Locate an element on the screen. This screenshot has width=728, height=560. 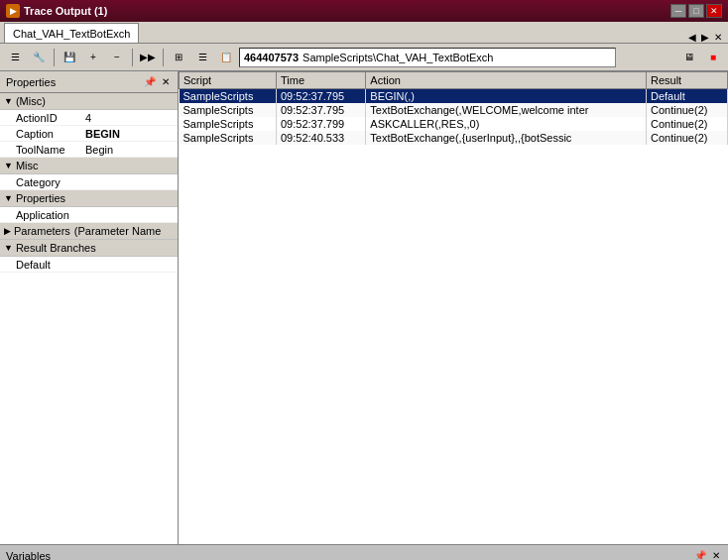
trace-cell-time: 09:52:37.799 is located at coordinates (320, 124).